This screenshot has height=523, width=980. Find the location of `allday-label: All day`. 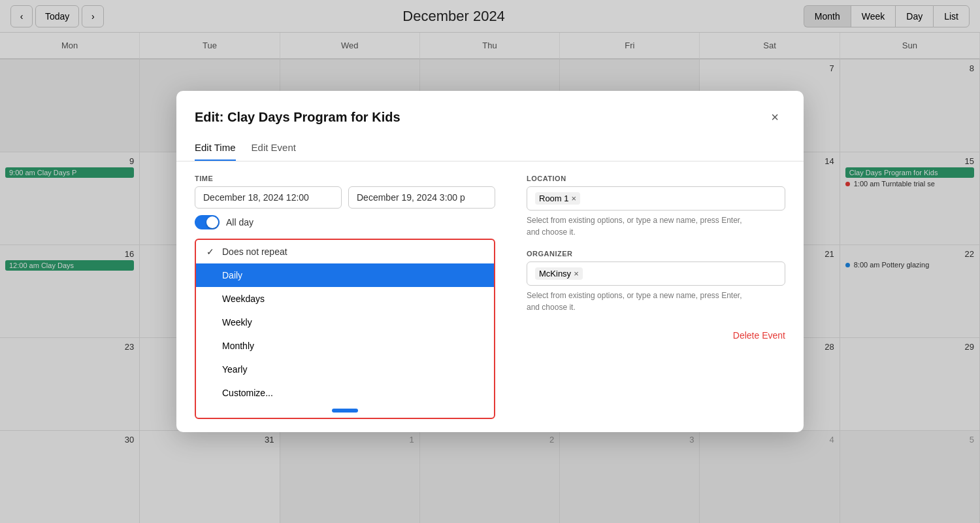

allday-label: All day is located at coordinates (240, 222).